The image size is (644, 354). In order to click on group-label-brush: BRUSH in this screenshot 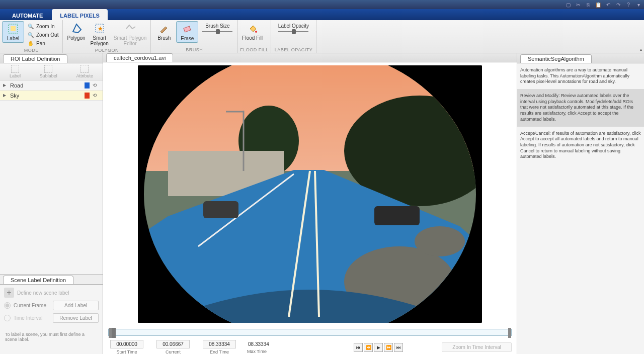, I will do `click(194, 50)`.